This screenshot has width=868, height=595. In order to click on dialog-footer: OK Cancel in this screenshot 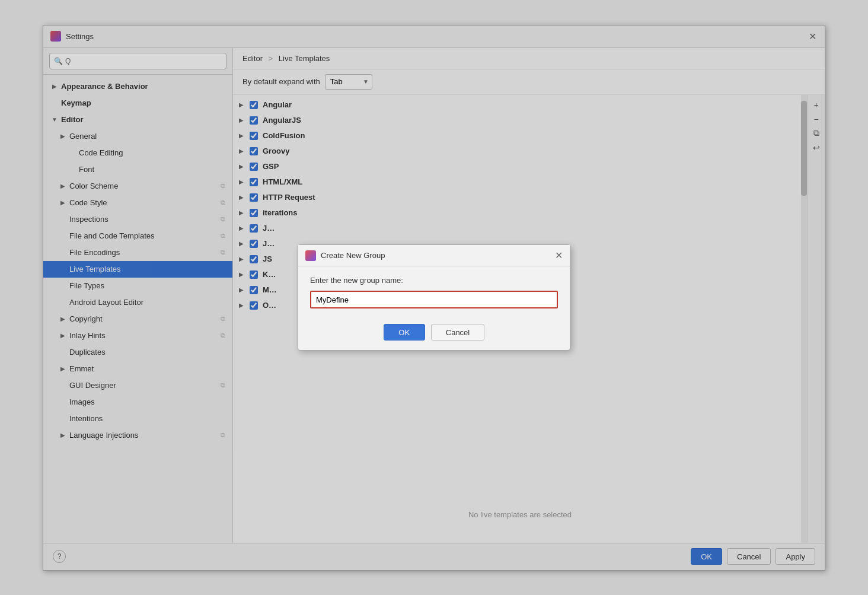, I will do `click(434, 334)`.